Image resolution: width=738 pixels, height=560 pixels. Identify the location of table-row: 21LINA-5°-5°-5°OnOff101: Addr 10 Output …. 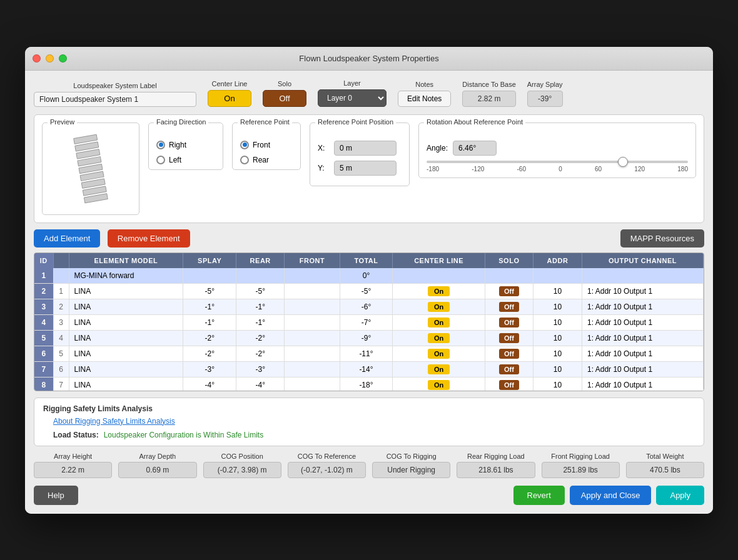
(369, 291).